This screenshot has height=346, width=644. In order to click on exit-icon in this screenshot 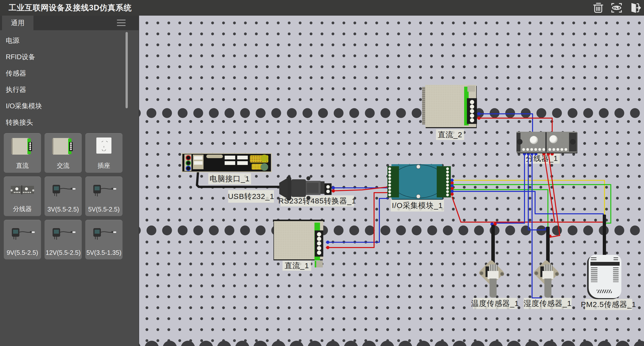, I will do `click(635, 8)`.